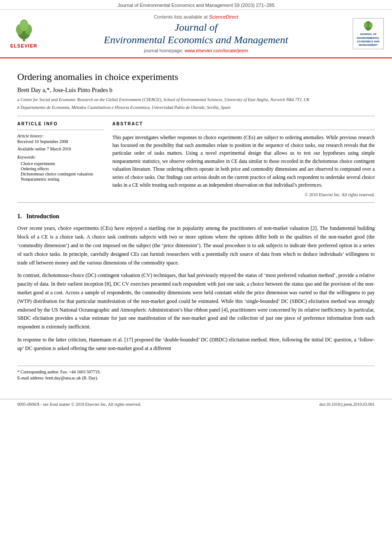 This screenshot has width=392, height=535. I want to click on divider-bottom, so click(196, 202).